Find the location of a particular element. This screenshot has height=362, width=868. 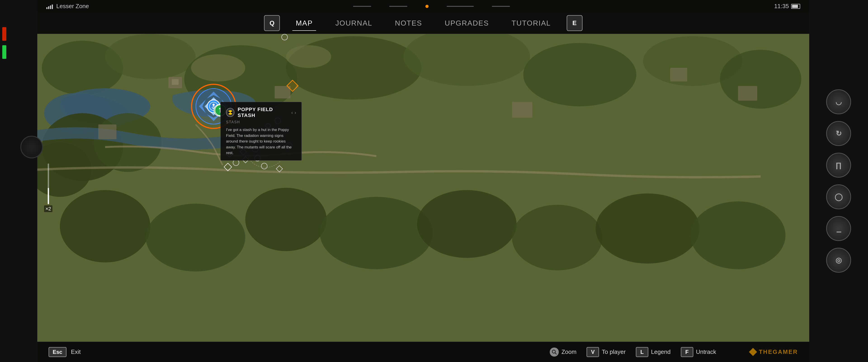

battery-icon is located at coordinates (796, 6).